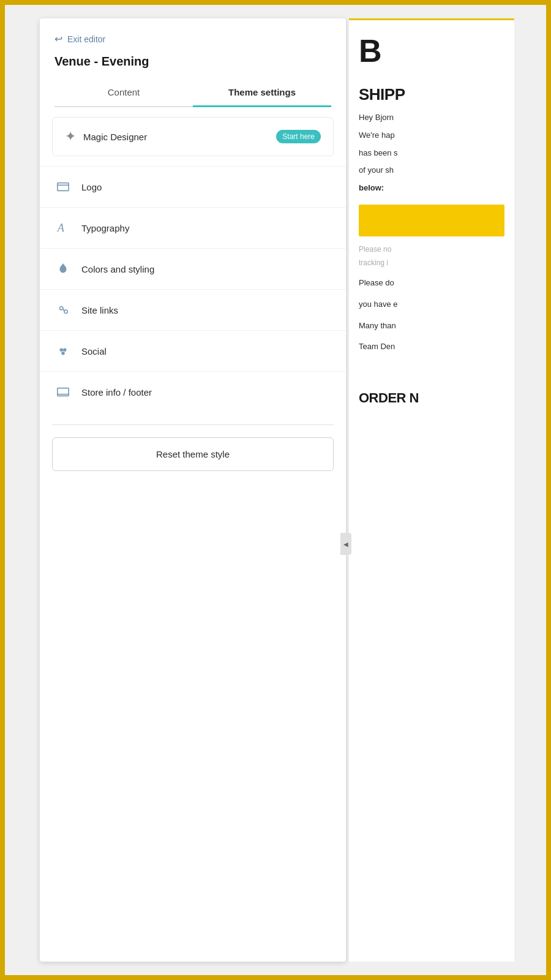 This screenshot has width=551, height=980. What do you see at coordinates (193, 392) in the screenshot?
I see `menu-item-footer: Store info / footer` at bounding box center [193, 392].